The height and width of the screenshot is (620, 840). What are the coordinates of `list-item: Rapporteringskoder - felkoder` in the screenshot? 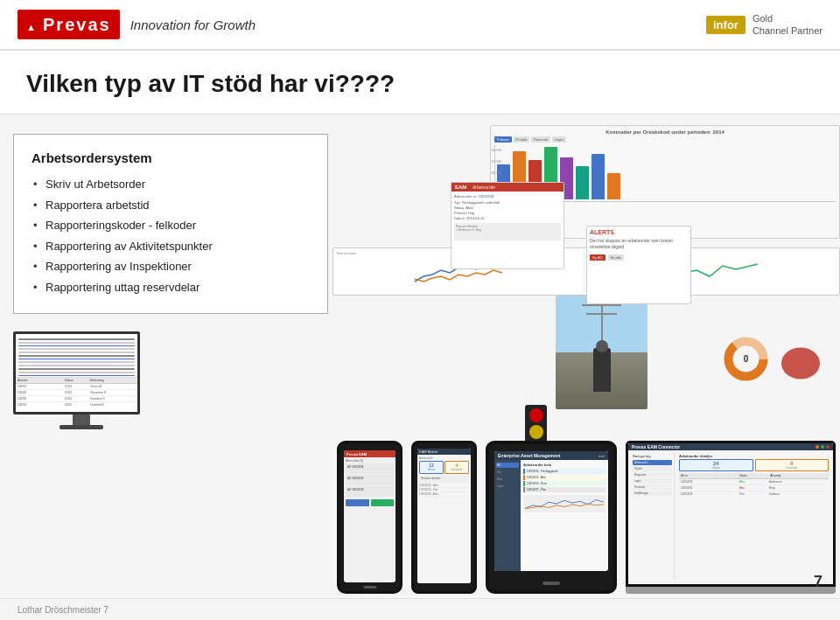 It's located at (171, 226).